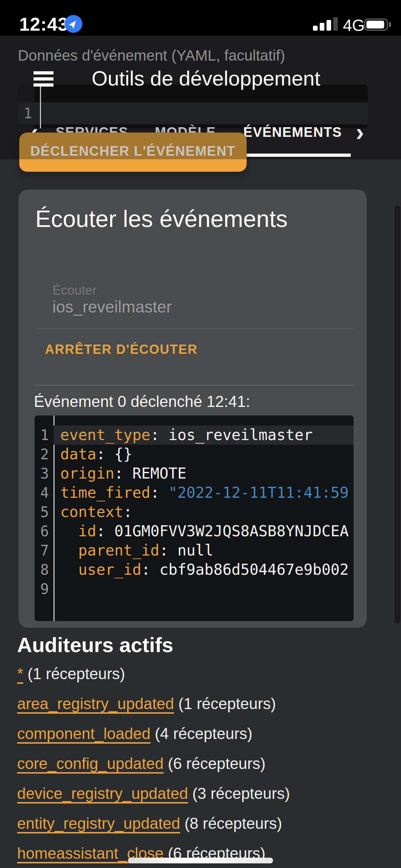  What do you see at coordinates (150, 823) in the screenshot?
I see `listener-row: entity_registry_updated(8 récepteurs)` at bounding box center [150, 823].